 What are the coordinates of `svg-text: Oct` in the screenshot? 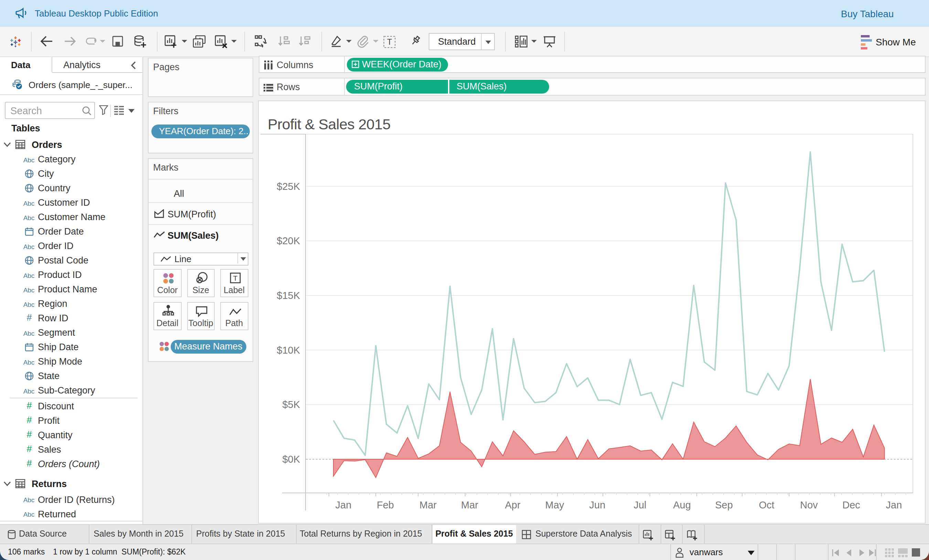 It's located at (766, 505).